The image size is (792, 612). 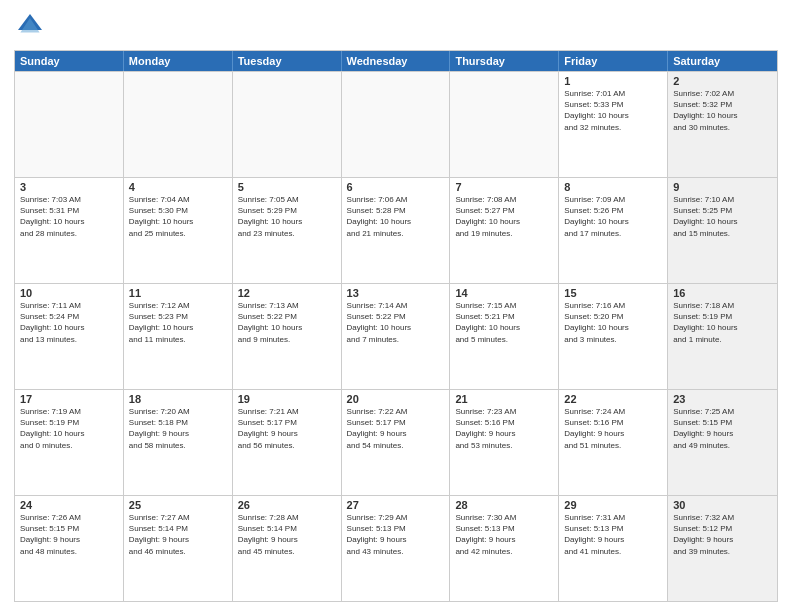 I want to click on day-number: 17, so click(x=69, y=399).